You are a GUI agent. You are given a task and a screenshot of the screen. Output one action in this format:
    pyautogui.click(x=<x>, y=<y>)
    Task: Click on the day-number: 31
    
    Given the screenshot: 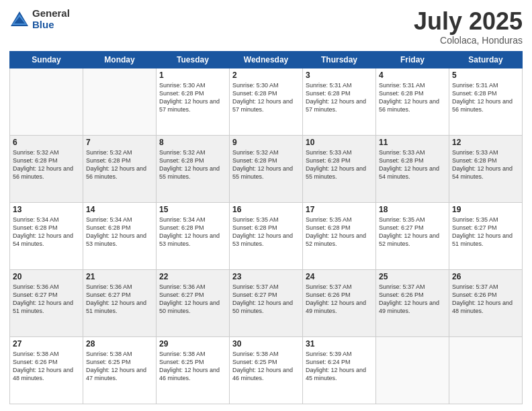 What is the action you would take?
    pyautogui.click(x=339, y=344)
    